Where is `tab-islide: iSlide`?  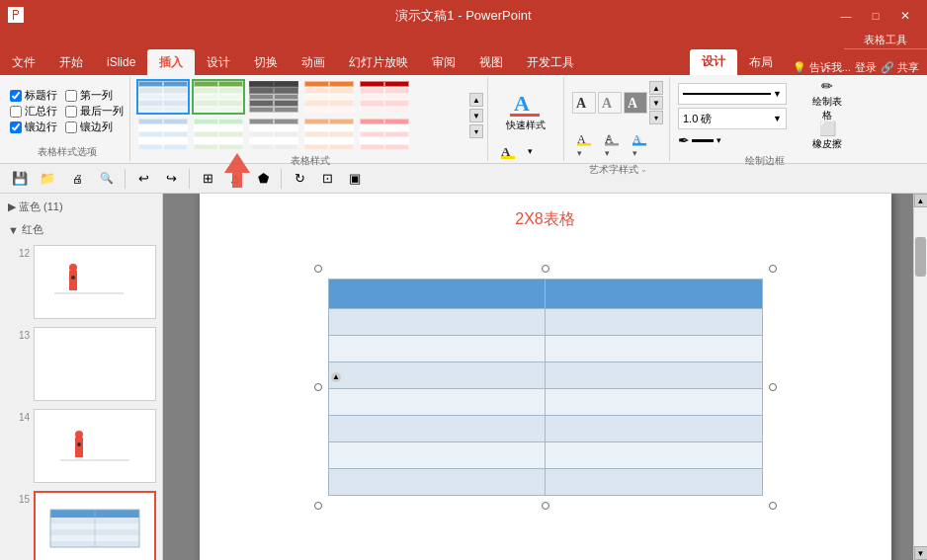
tab-islide: iSlide is located at coordinates (121, 62).